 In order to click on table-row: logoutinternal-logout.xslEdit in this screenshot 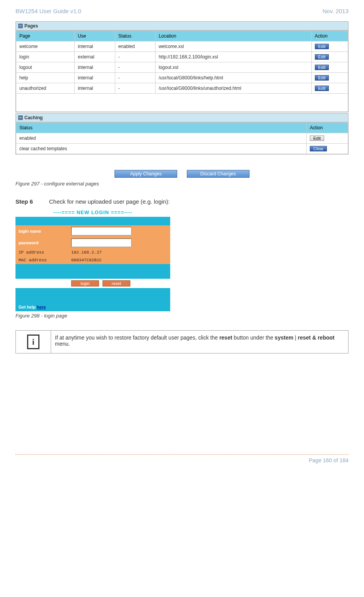, I will do `click(182, 67)`.